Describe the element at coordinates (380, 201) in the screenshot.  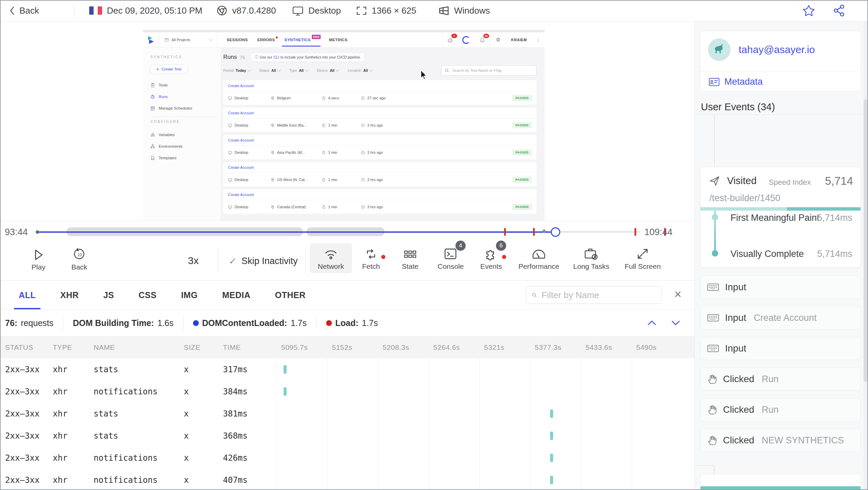
I see `run-group: Create Account Desktop Canada (Central) …` at that location.